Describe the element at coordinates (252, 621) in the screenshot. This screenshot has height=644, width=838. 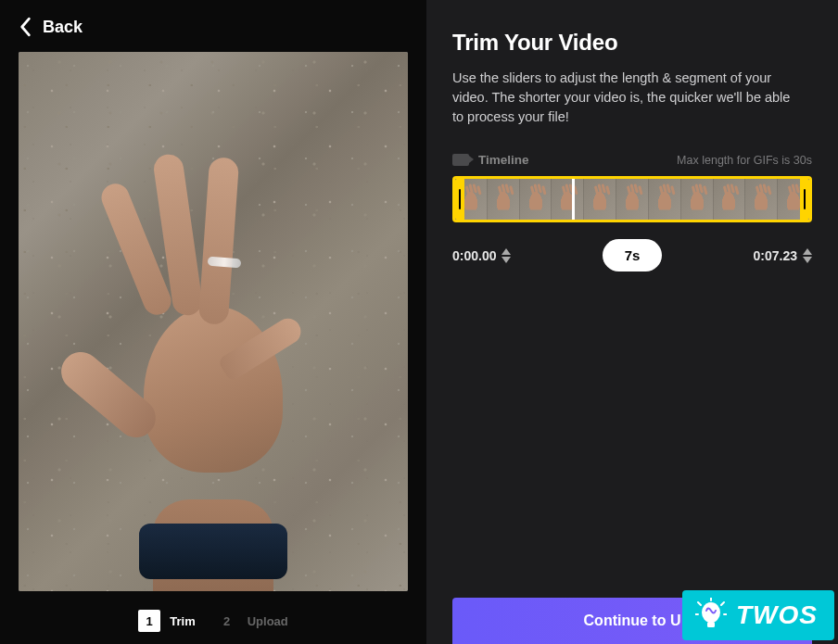
I see `step-upload: 2 Upload` at that location.